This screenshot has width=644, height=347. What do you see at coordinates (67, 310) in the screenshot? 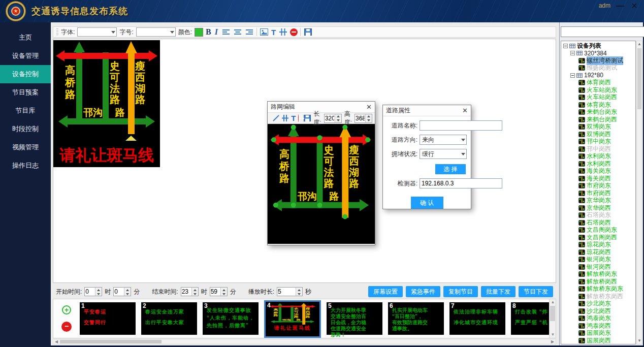
I see `add-program-button: +` at bounding box center [67, 310].